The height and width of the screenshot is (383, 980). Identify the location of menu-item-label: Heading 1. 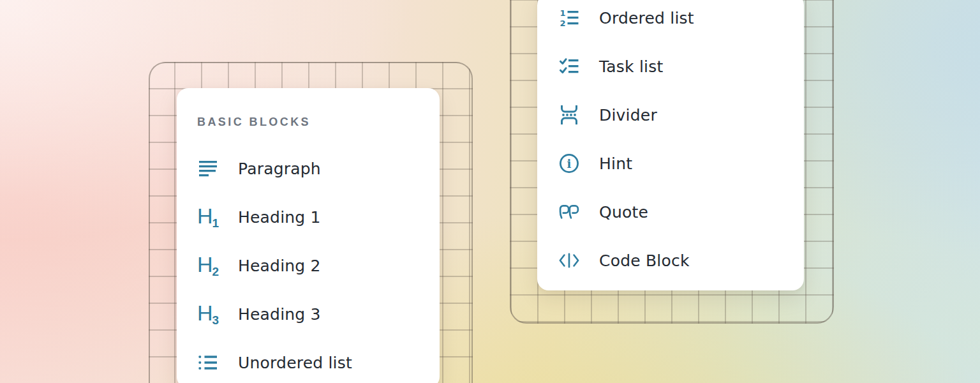
(279, 217).